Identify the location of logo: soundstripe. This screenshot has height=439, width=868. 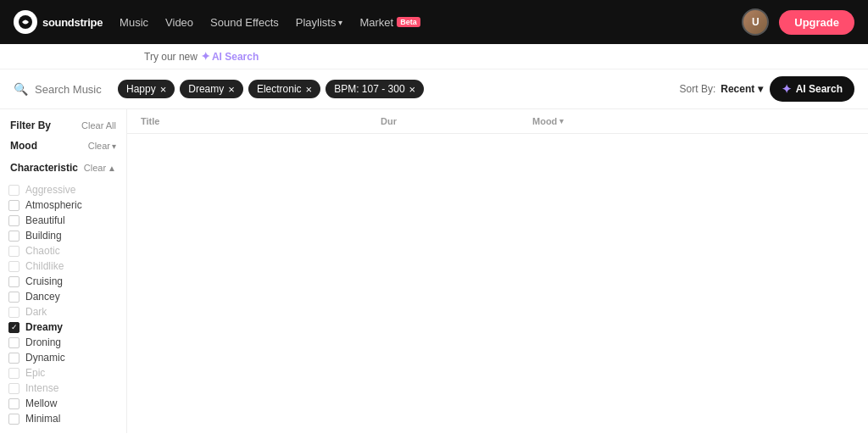
(58, 22).